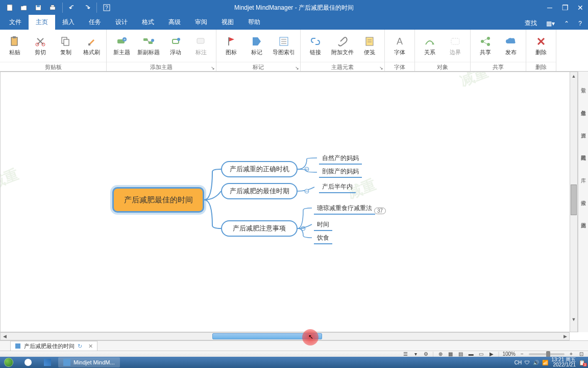  I want to click on notes-button: 便笺, so click(370, 46).